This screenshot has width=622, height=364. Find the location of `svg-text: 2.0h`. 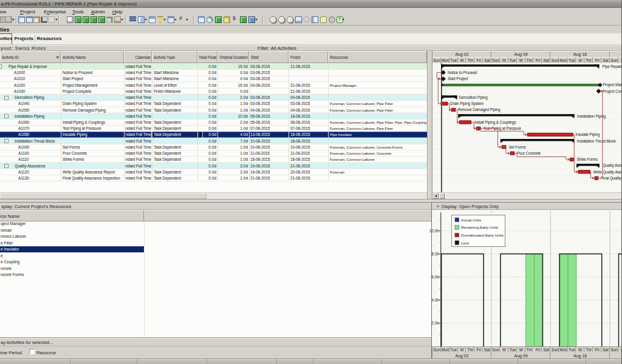

svg-text: 2.0h is located at coordinates (435, 323).